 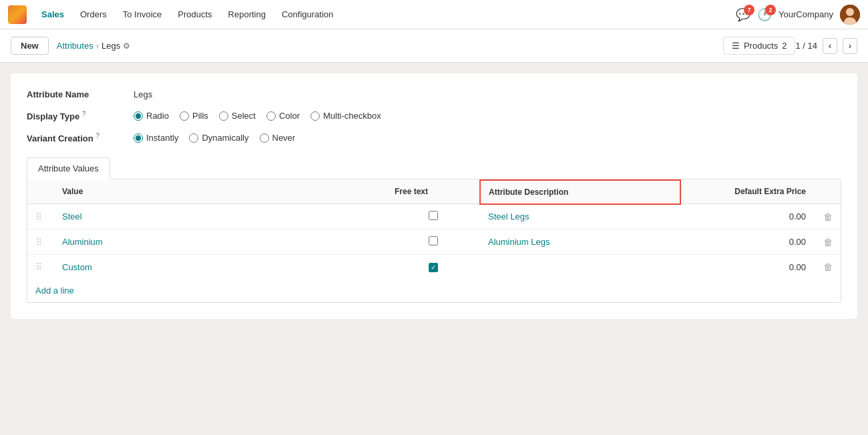 I want to click on pagination-text: 1 / 14, so click(x=807, y=45).